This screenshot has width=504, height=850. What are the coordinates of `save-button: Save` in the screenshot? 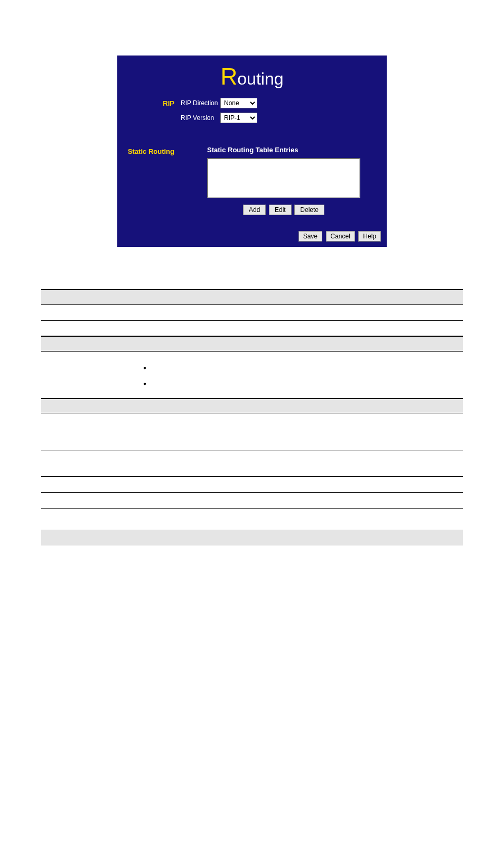 It's located at (311, 236).